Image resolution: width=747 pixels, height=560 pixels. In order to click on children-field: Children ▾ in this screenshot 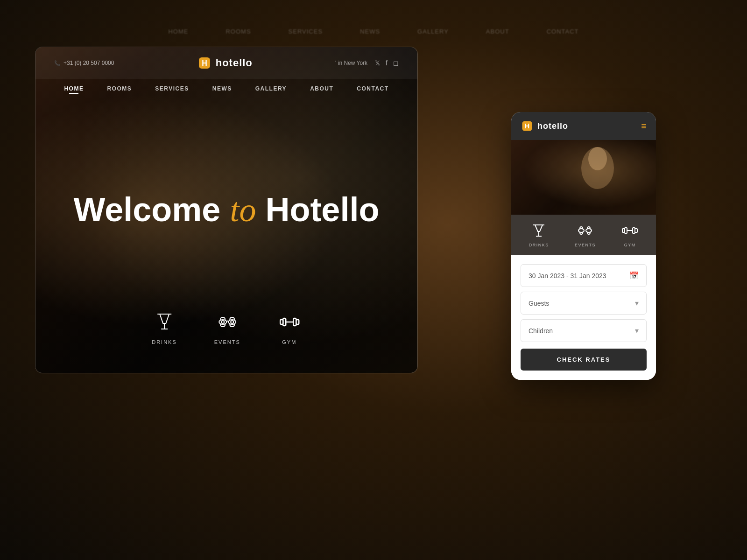, I will do `click(584, 330)`.